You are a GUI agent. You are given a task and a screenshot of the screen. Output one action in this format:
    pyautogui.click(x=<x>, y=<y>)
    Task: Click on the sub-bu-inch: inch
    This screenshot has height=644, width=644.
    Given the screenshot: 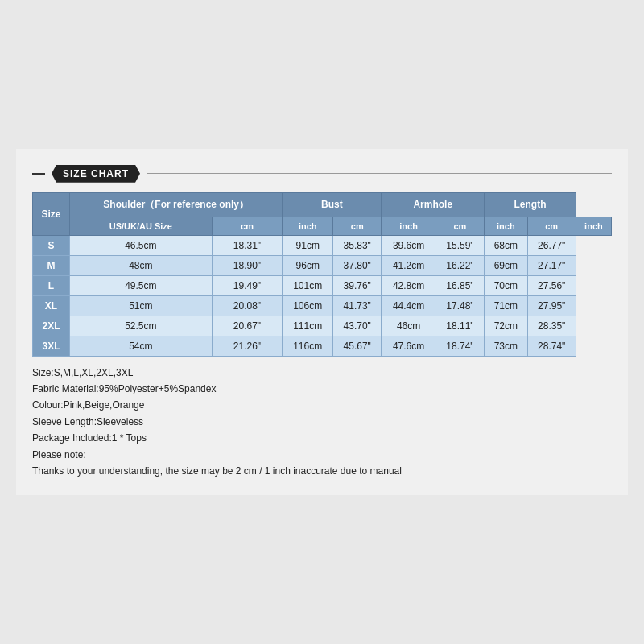 What is the action you would take?
    pyautogui.click(x=409, y=225)
    